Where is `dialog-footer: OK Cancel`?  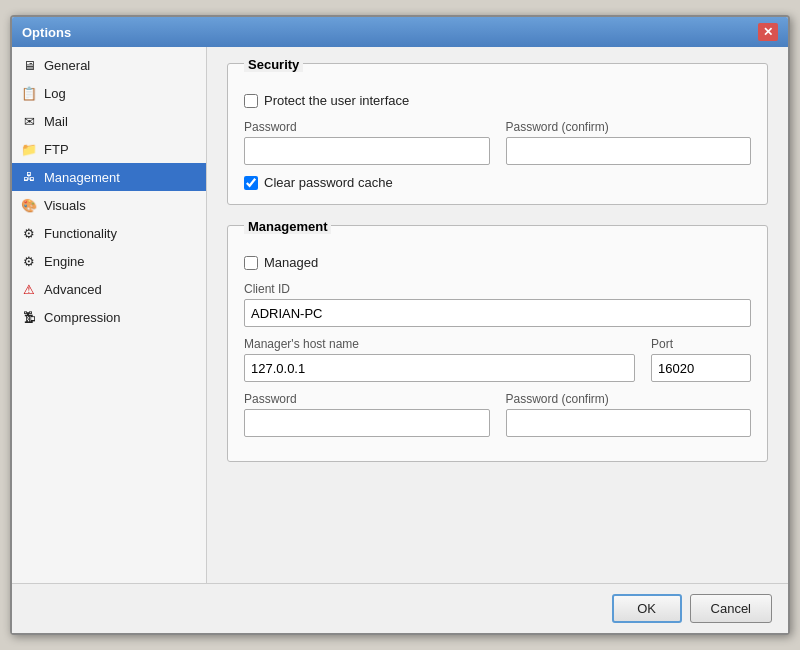 dialog-footer: OK Cancel is located at coordinates (400, 608).